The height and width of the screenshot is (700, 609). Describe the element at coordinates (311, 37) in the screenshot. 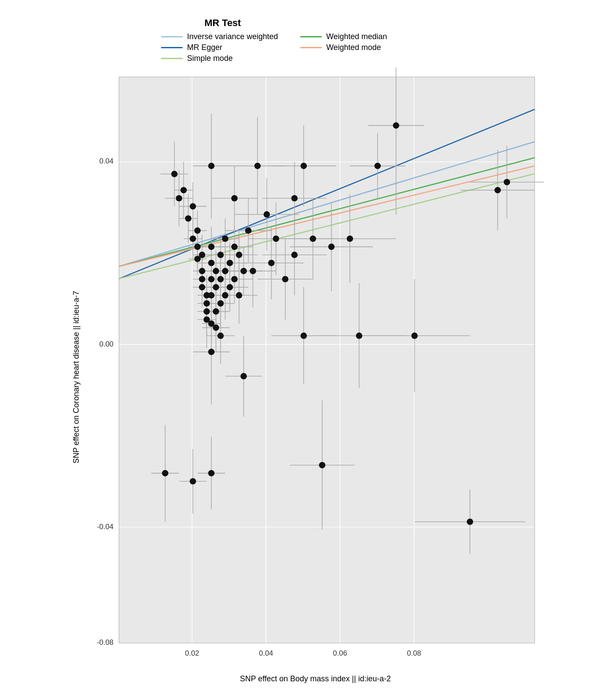

I see `legend-line-weighted-median` at that location.